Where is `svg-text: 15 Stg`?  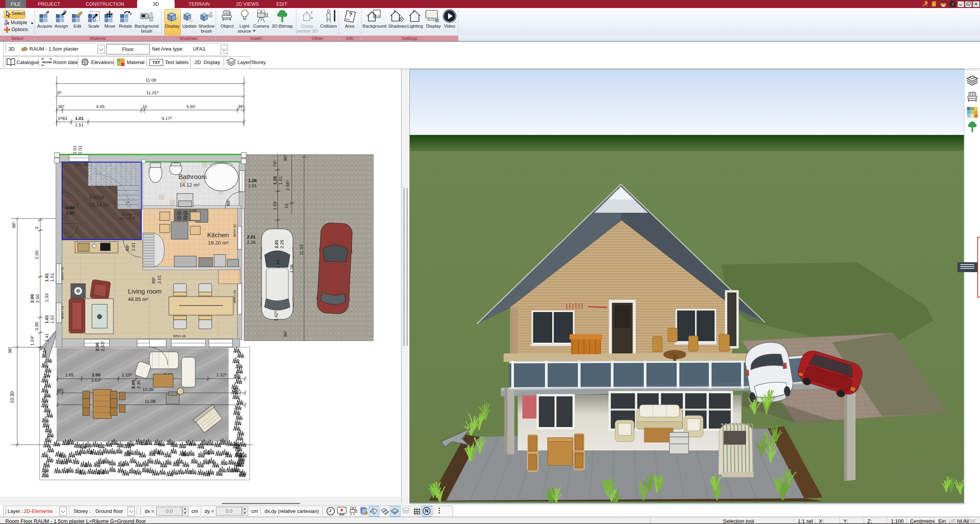
svg-text: 15 Stg is located at coordinates (127, 214).